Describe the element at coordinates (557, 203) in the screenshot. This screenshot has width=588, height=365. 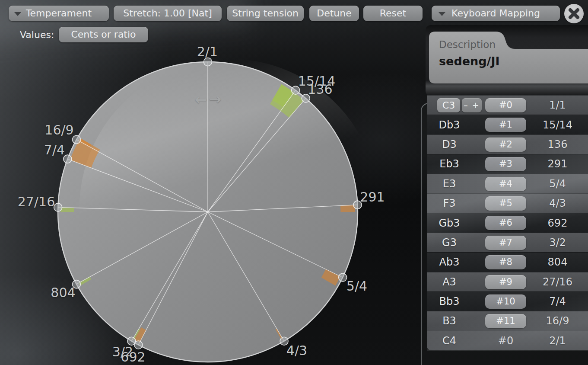
I see `tuning-value: 4/3` at that location.